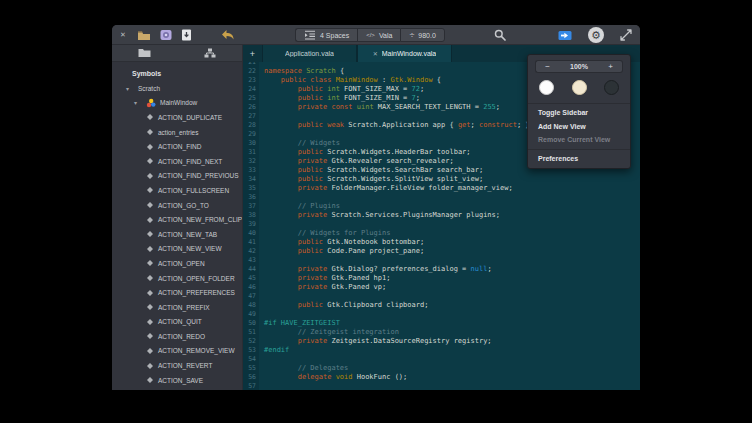  What do you see at coordinates (442, 368) in the screenshot?
I see `code-line: 55 // Delegates` at bounding box center [442, 368].